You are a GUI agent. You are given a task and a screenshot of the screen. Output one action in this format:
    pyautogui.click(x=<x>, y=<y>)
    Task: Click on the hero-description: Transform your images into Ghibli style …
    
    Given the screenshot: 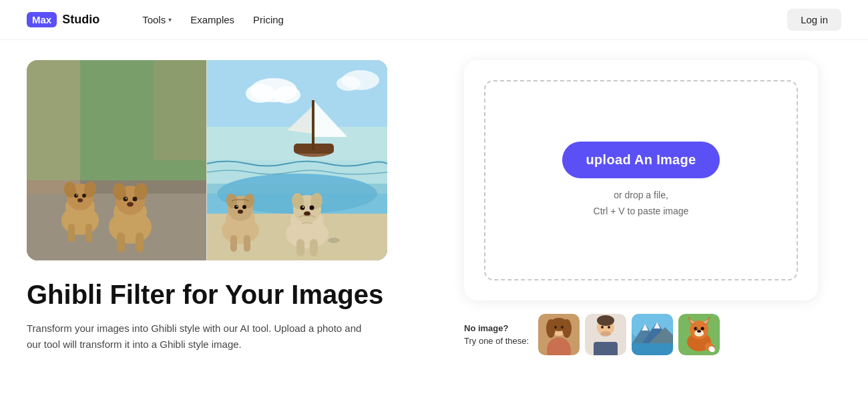 What is the action you would take?
    pyautogui.click(x=200, y=337)
    